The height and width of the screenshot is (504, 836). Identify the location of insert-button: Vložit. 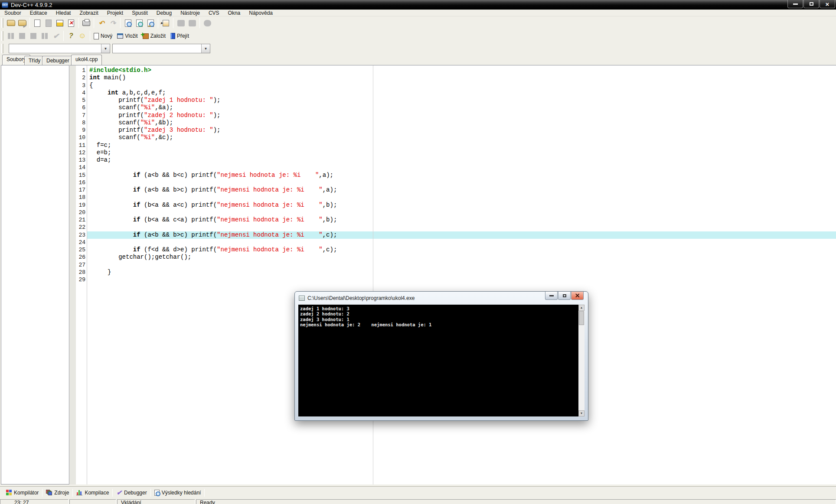
(128, 36).